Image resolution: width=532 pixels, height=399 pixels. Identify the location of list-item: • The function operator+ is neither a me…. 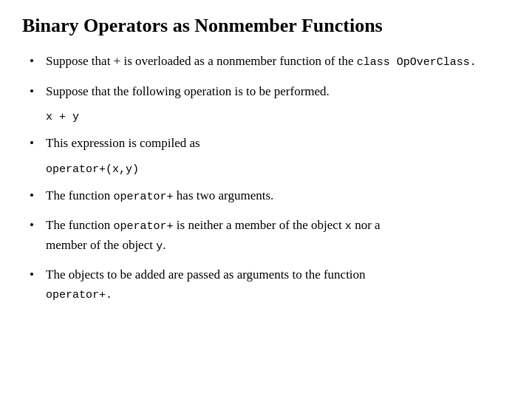
(270, 235).